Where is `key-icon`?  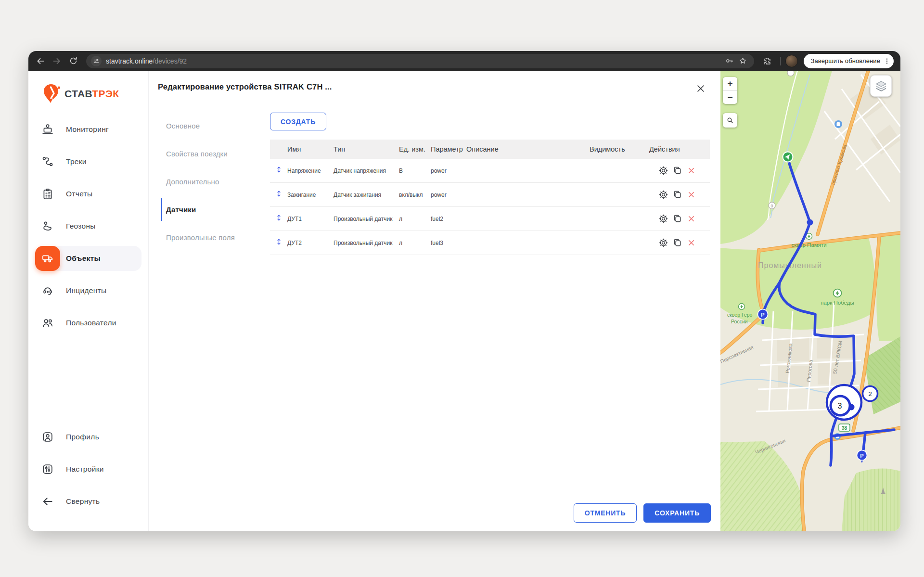
key-icon is located at coordinates (730, 61).